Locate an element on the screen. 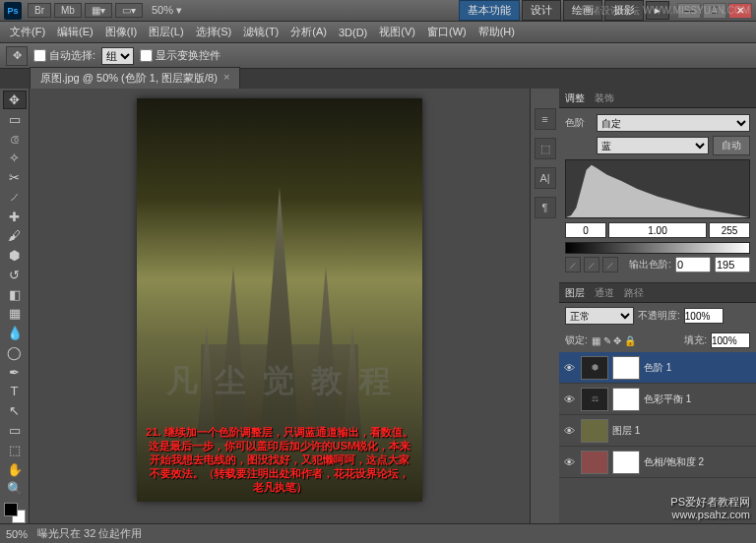  preset-select: 自定 is located at coordinates (673, 123).